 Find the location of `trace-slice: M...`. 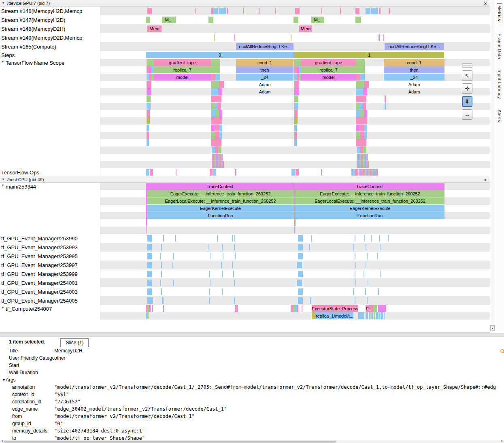

trace-slice: M... is located at coordinates (169, 20).